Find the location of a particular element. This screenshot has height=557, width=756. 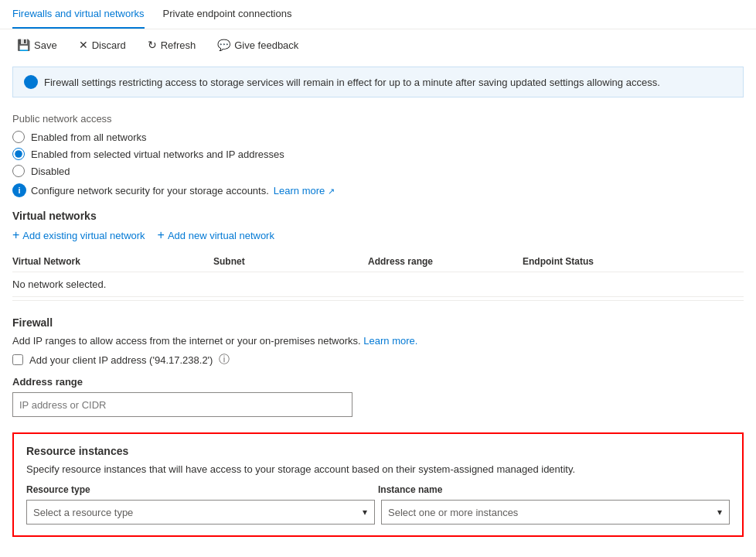

plus-icon-existing: + is located at coordinates (15, 235).